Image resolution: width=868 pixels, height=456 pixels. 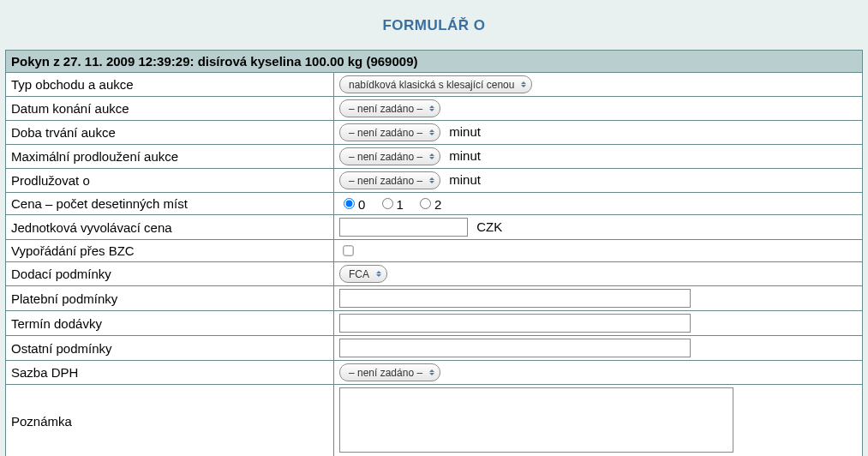 What do you see at coordinates (170, 181) in the screenshot?
I see `label-extend-by: Prodlužovat o` at bounding box center [170, 181].